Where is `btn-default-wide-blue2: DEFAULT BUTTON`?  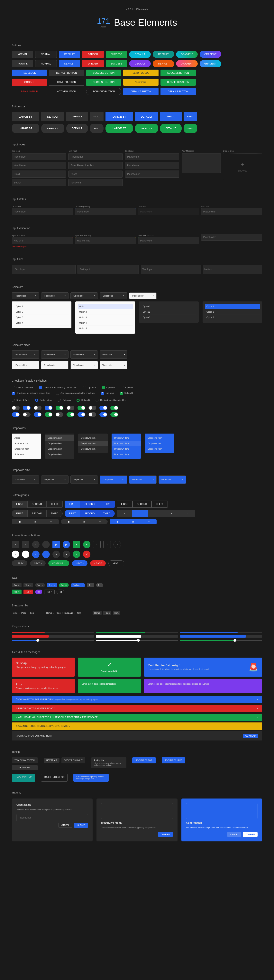 btn-default-wide-blue2: DEFAULT BUTTON is located at coordinates (178, 91).